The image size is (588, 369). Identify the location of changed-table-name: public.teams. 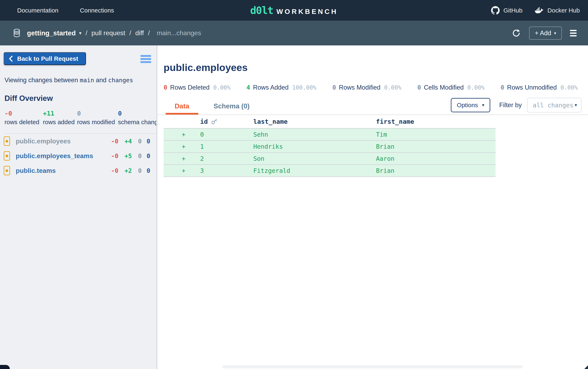
(36, 171).